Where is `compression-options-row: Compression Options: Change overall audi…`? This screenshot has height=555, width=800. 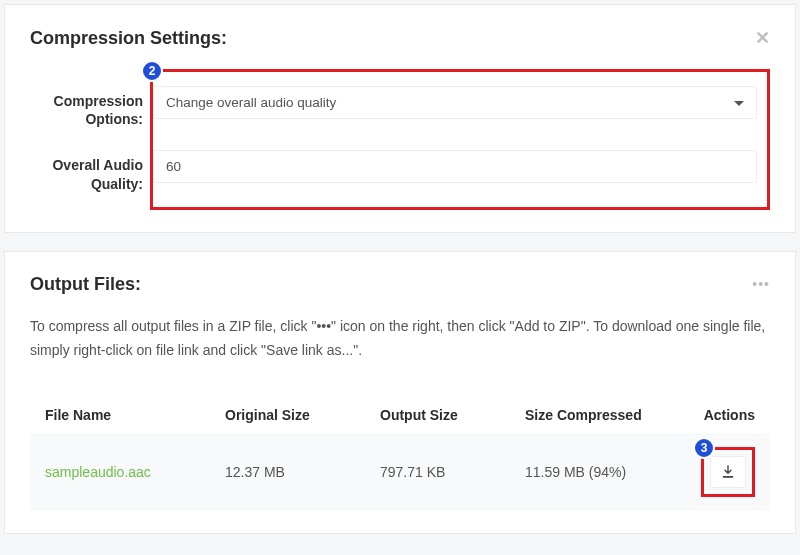
compression-options-row: Compression Options: Change overall audi… is located at coordinates (460, 107).